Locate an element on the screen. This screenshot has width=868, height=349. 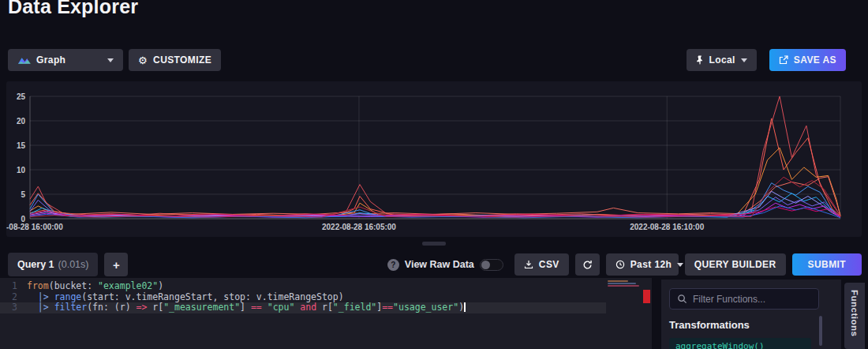
view-type-label: Graph is located at coordinates (69, 60).